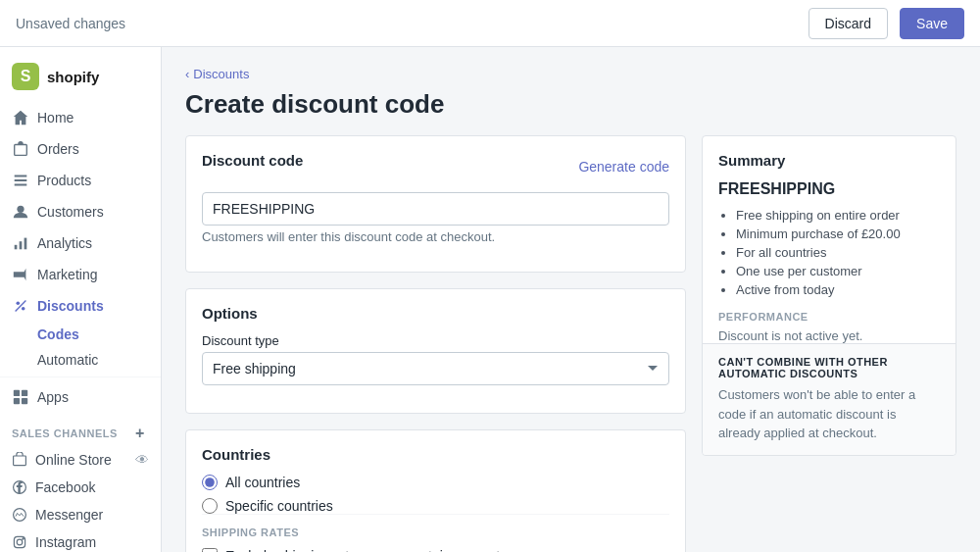  Describe the element at coordinates (21, 306) in the screenshot. I see `discounts-icon` at that location.